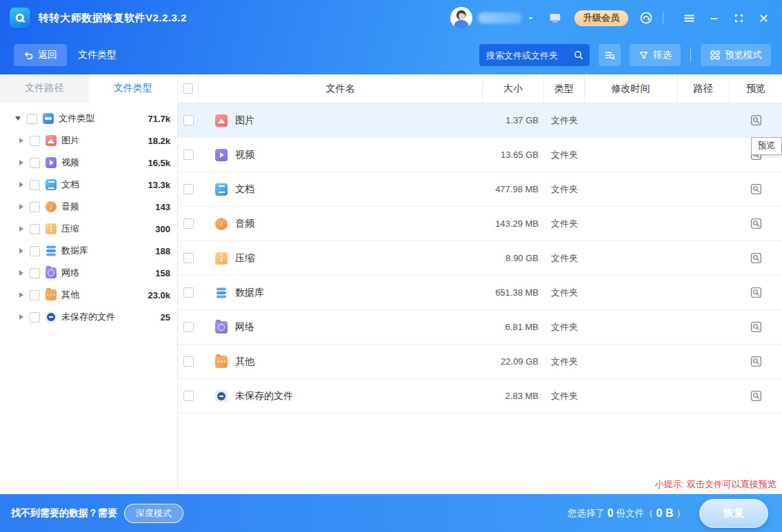  What do you see at coordinates (689, 18) in the screenshot?
I see `menu-icon` at bounding box center [689, 18].